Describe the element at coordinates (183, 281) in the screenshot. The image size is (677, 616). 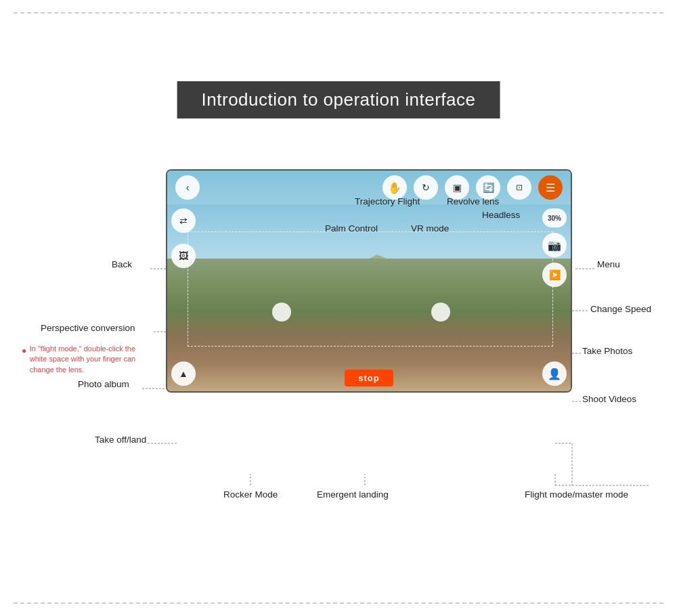
I see `left-sidebar: ⇄ 🖼 ▲` at that location.